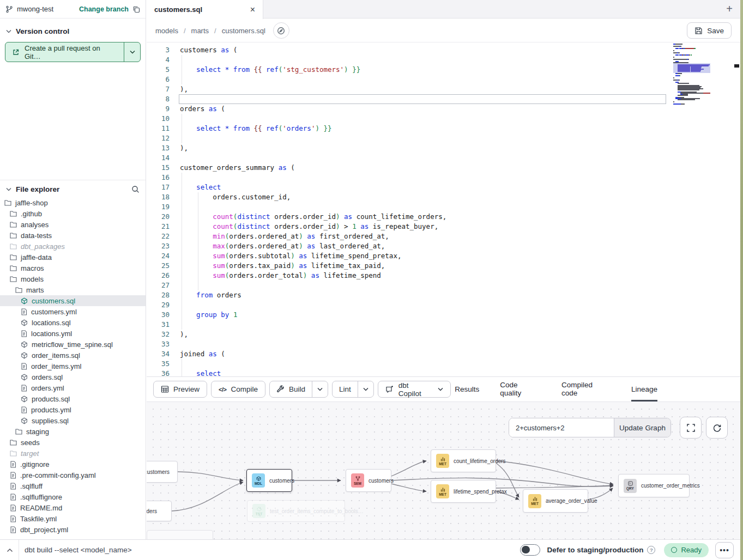 The image size is (743, 560). What do you see at coordinates (654, 486) in the screenshot?
I see `lineage-node-customer-order-metrics: QRYcustomer_order_metrics` at bounding box center [654, 486].